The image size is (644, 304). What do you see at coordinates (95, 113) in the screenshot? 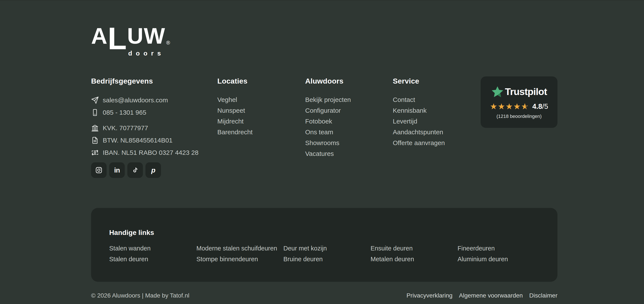
I see `mobile-phone-icon` at bounding box center [95, 113].